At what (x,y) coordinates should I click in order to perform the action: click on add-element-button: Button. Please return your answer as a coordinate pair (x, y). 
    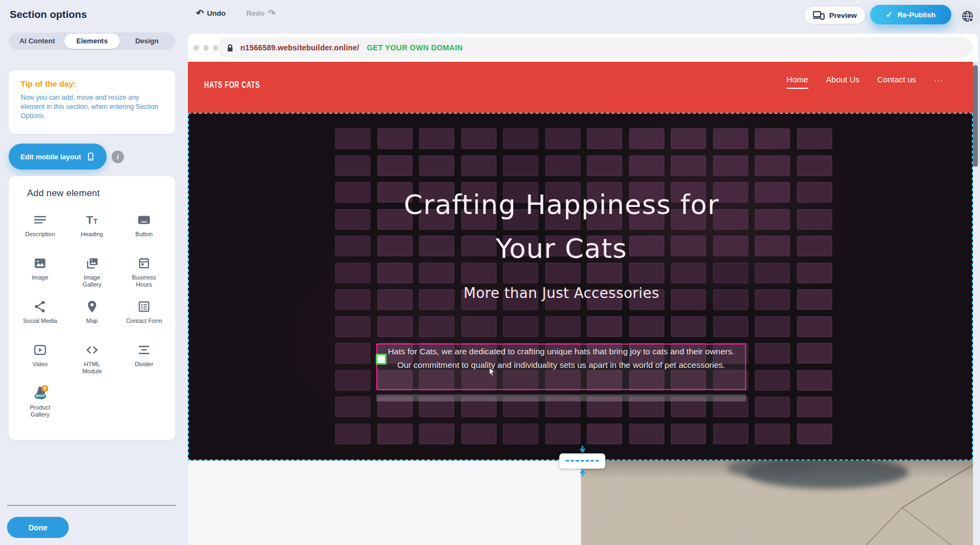
    Looking at the image, I should click on (144, 228).